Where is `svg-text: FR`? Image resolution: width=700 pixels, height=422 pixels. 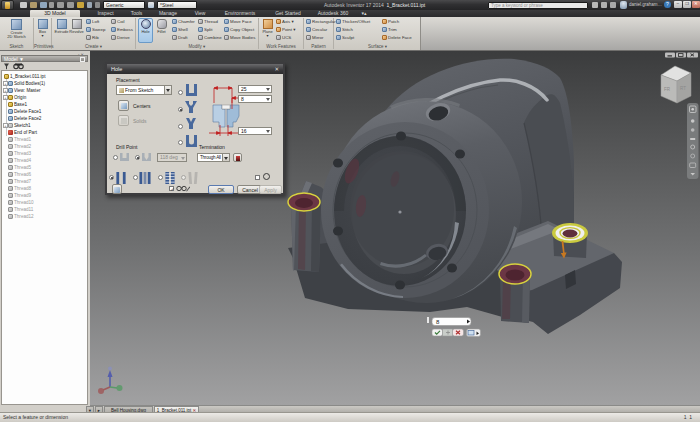
svg-text: FR is located at coordinates (668, 90).